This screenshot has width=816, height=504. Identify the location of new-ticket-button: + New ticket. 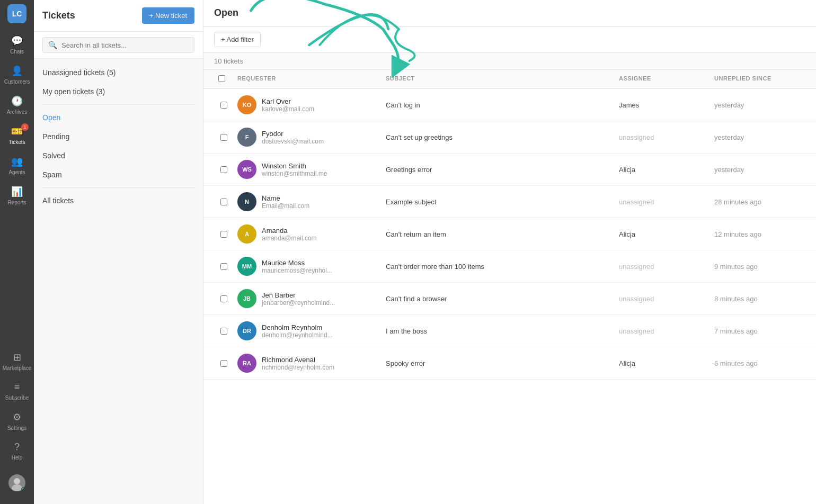
(168, 16).